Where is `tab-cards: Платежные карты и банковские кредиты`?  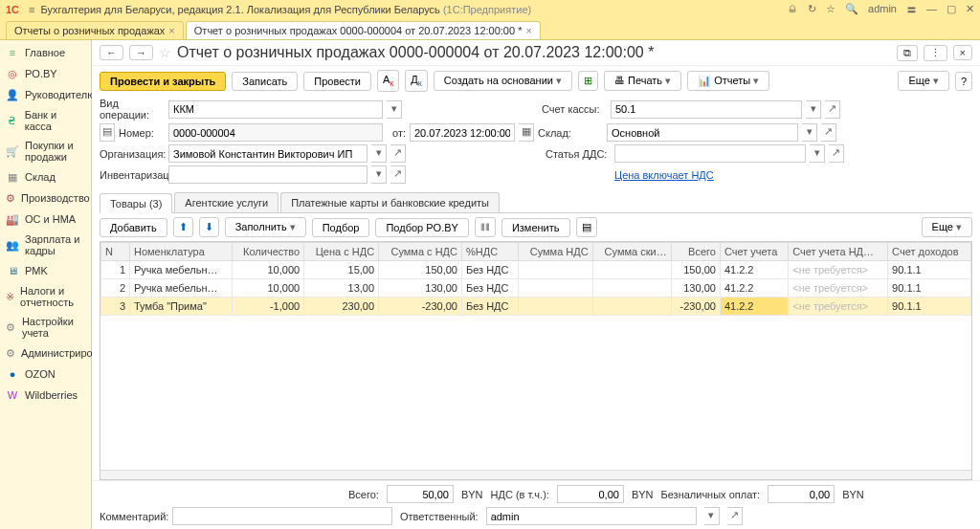
tab-cards: Платежные карты и банковские кредиты is located at coordinates (390, 203).